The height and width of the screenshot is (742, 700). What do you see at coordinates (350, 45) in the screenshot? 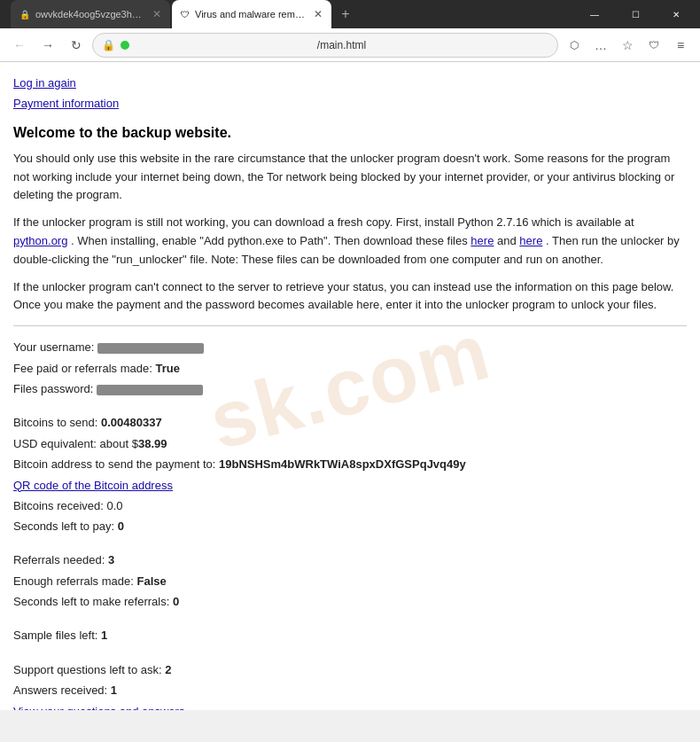
I see `nav-bar: ← → ↻ 🔒 /main.html ⬡ … ☆ 🛡 ≡` at bounding box center [350, 45].